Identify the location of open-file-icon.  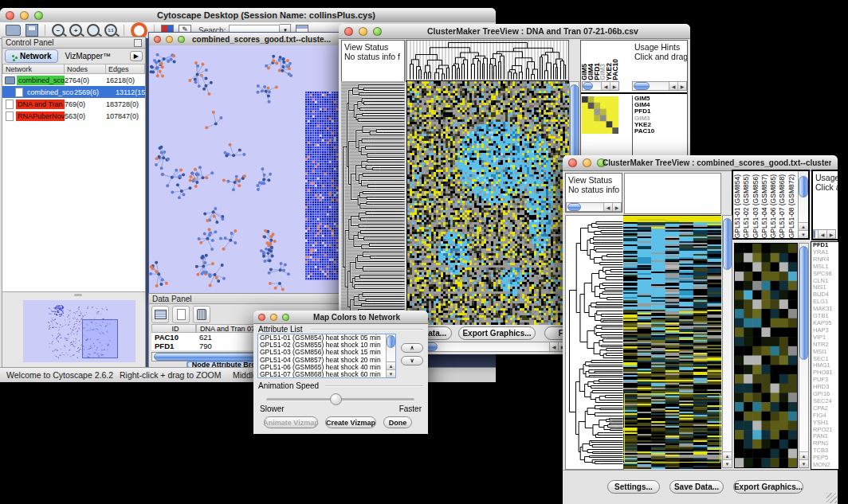
(13, 30).